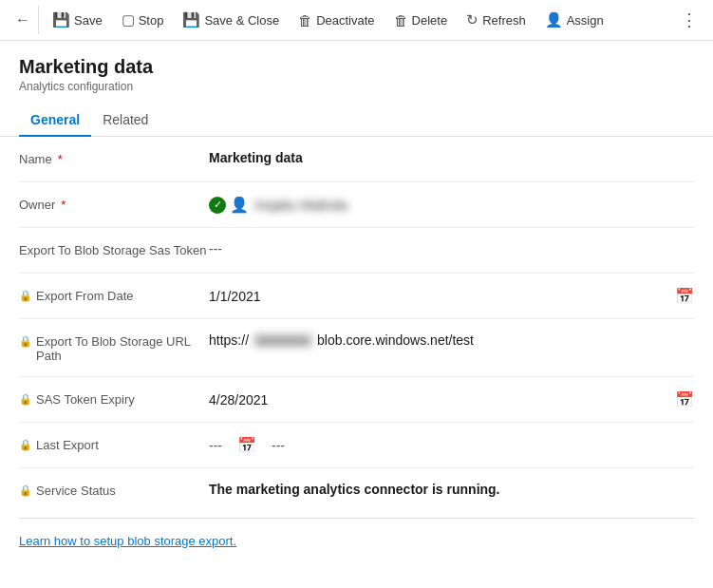 The height and width of the screenshot is (588, 713). Describe the element at coordinates (114, 203) in the screenshot. I see `owner-label: Owner *` at that location.